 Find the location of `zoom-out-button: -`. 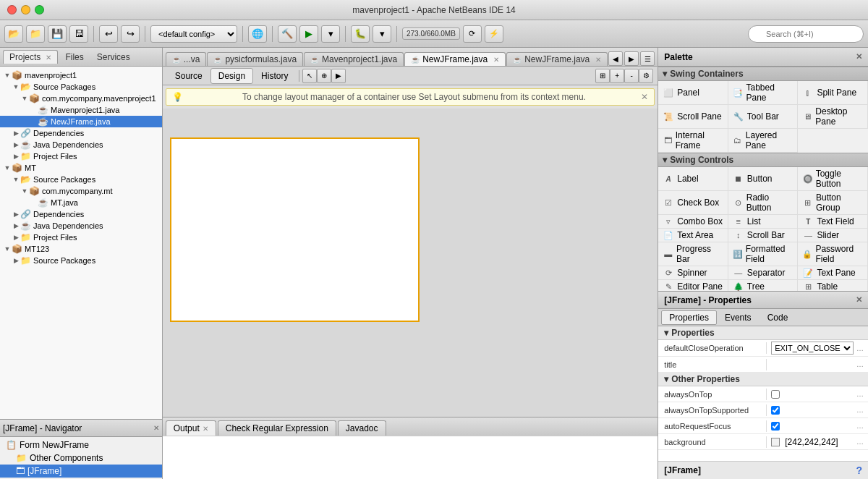

zoom-out-button: - is located at coordinates (631, 76).